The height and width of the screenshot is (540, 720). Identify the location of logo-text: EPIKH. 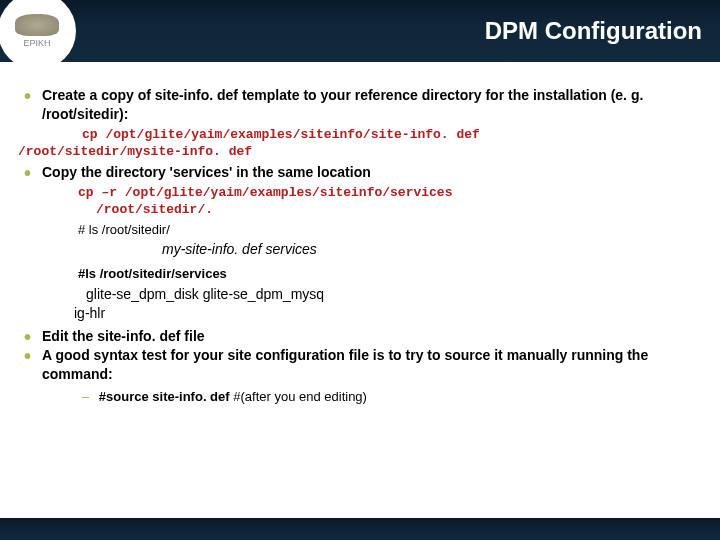
(36, 43).